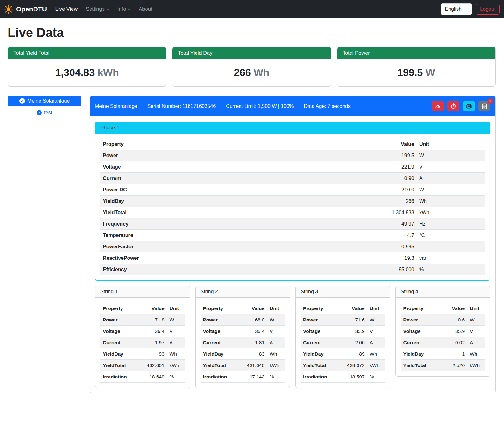 The height and width of the screenshot is (430, 504). Describe the element at coordinates (343, 292) in the screenshot. I see `string-title: String 3` at that location.